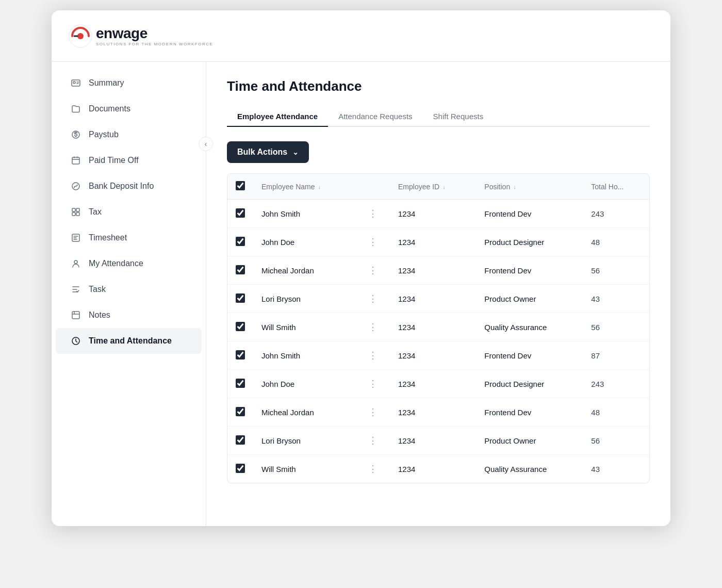  Describe the element at coordinates (155, 34) in the screenshot. I see `logo-name: enwage` at that location.